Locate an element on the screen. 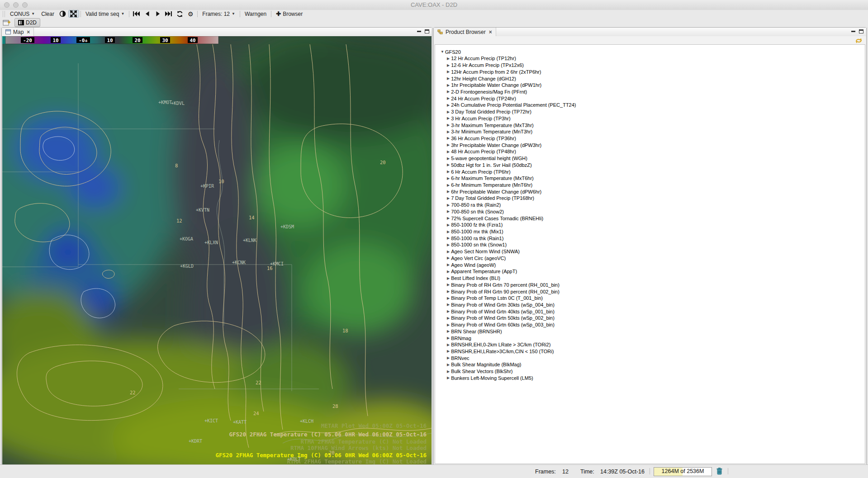 The image size is (868, 478). time-options-button: ⚙ is located at coordinates (190, 14).